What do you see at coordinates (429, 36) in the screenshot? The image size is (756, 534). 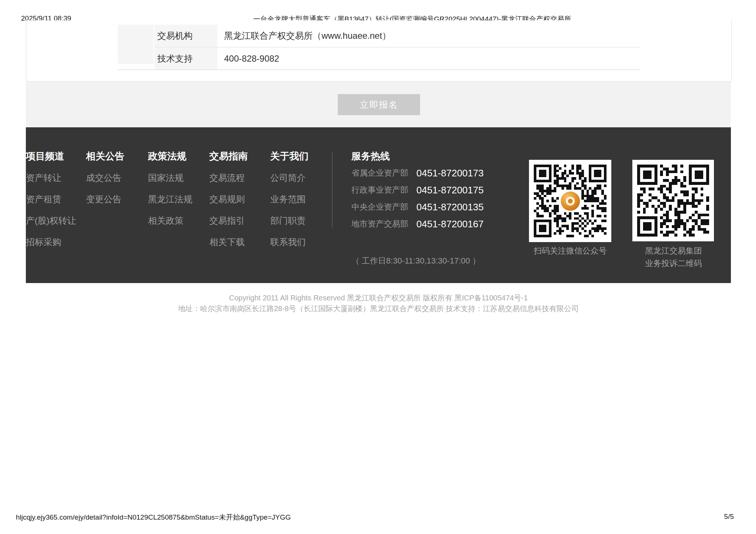 I see `table-value-trading-institution: 黑龙江联合产权交易所（www.huaee.net）` at bounding box center [429, 36].